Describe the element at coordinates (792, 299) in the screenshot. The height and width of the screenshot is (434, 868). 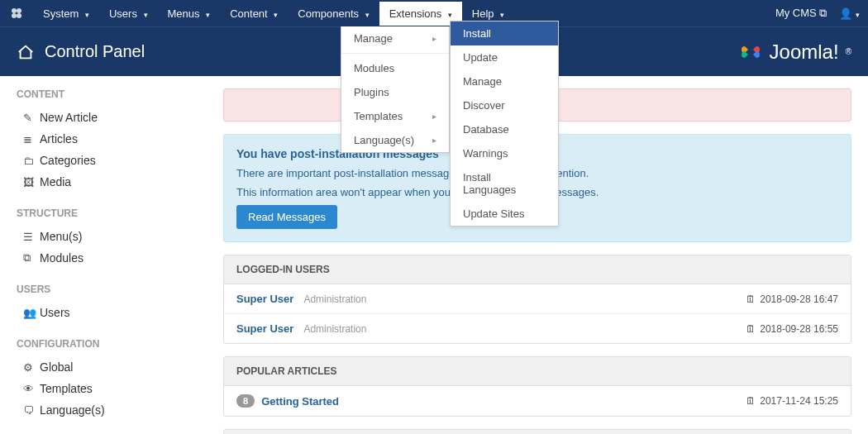
I see `login-date: 🗓2018-09-28 16:47` at that location.